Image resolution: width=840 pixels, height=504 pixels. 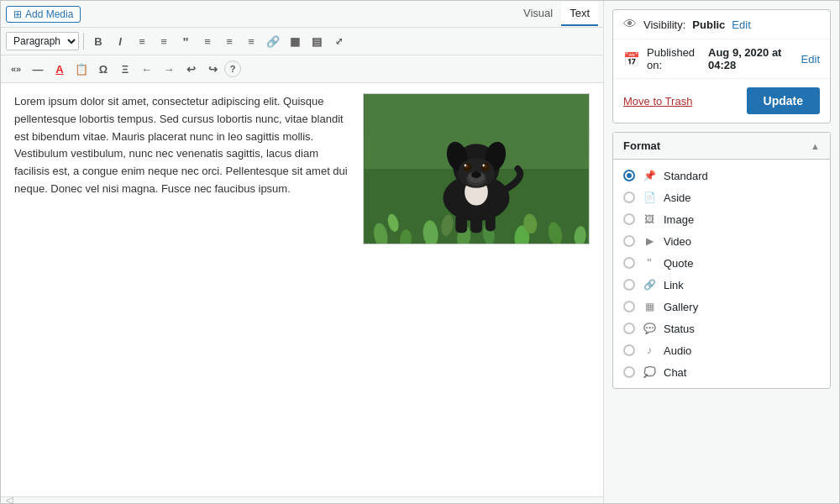 I want to click on format-radio-chat, so click(x=629, y=372).